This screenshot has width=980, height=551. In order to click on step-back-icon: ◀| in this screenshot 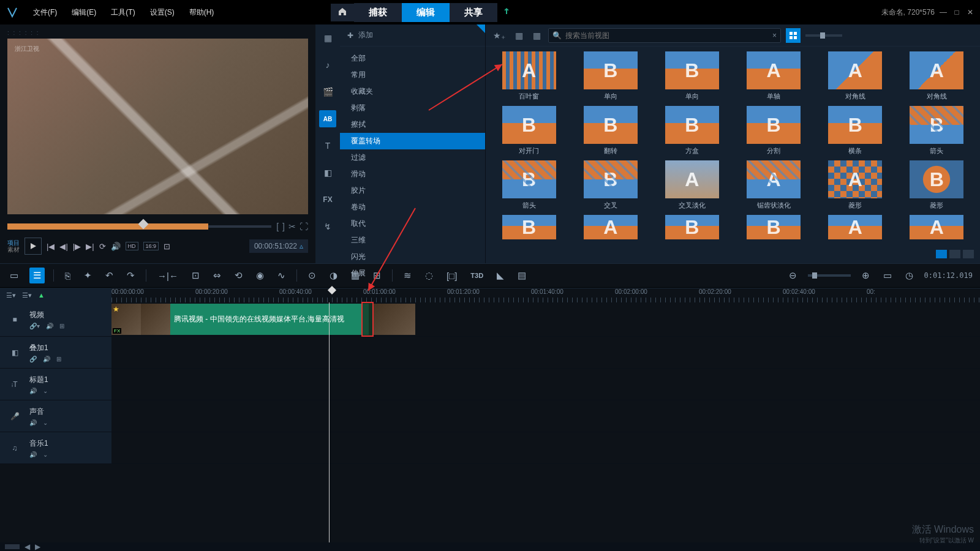, I will do `click(64, 246)`.